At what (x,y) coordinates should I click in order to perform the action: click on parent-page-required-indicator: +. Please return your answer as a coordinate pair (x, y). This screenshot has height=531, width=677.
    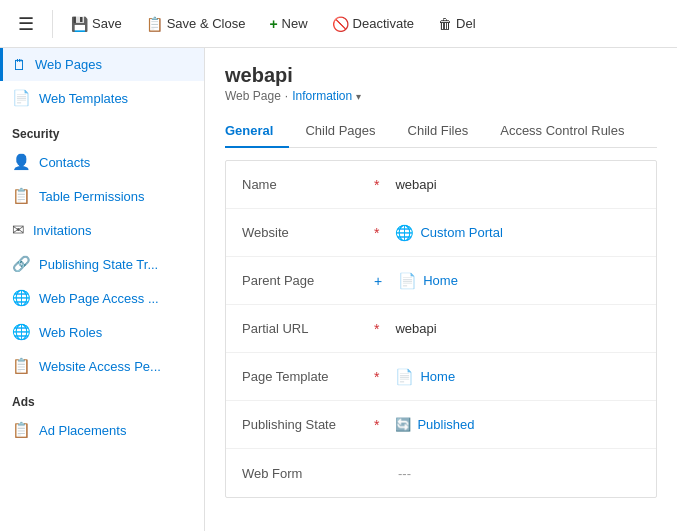
    Looking at the image, I should click on (378, 281).